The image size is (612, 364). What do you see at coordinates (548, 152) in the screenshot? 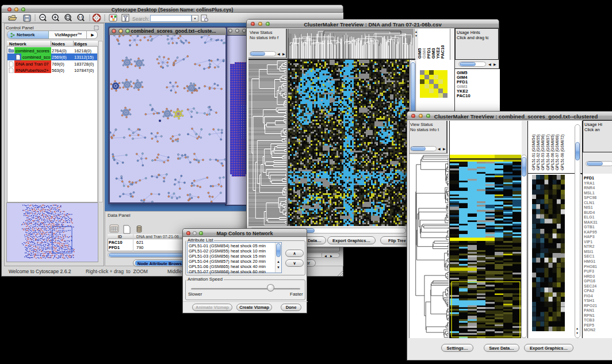
I see `svg-text: GPL51-04 (GSM857)` at bounding box center [548, 152].